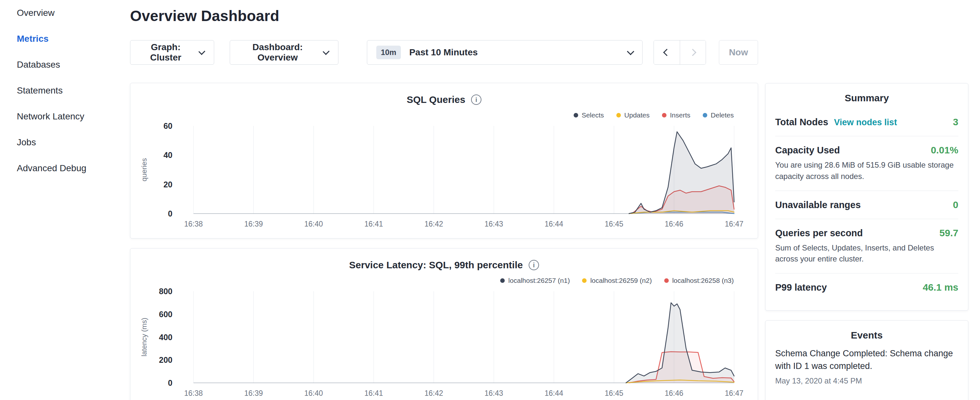  What do you see at coordinates (172, 53) in the screenshot?
I see `graph-scope-dropdown: Graph: Cluster` at bounding box center [172, 53].